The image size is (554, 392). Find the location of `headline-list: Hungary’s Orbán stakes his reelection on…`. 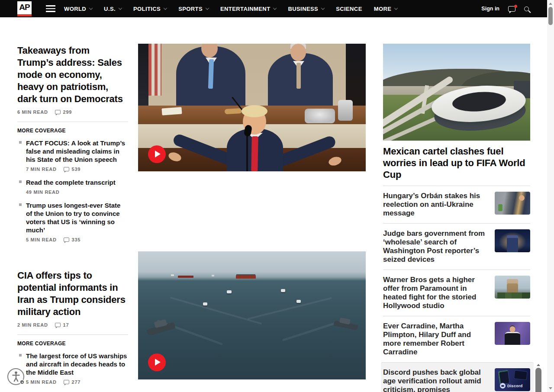

headline-list: Hungary’s Orbán stakes his reelection on… is located at coordinates (457, 289).